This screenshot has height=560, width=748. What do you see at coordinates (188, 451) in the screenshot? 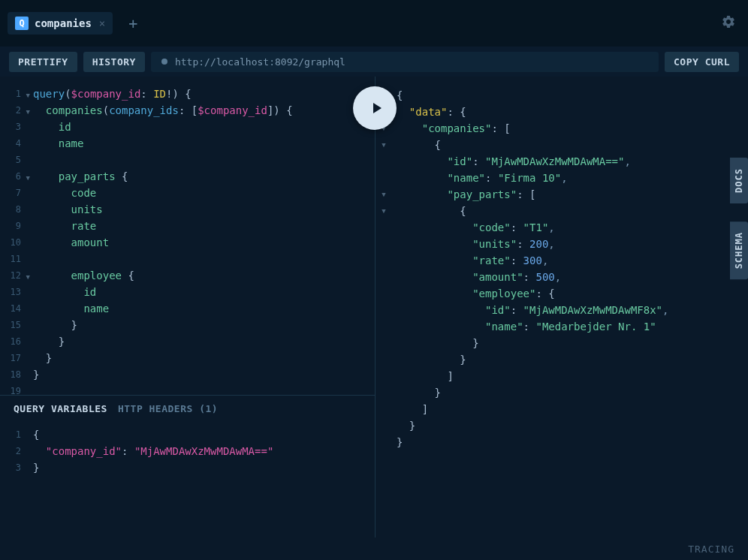
I see `code-line: 2 "company_id": "MjAwMDAwXzMwMDAwMA=="` at bounding box center [188, 451].